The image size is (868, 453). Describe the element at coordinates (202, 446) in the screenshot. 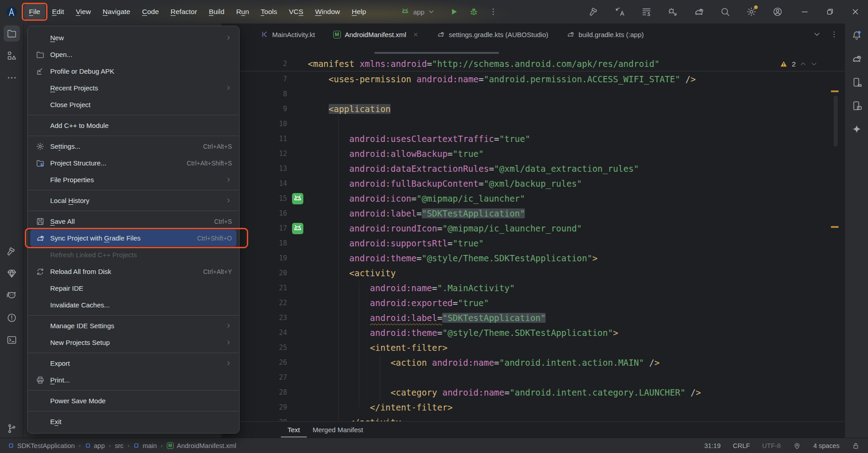

I see `breadcrumb-item: MAndroidManifest.xml` at that location.